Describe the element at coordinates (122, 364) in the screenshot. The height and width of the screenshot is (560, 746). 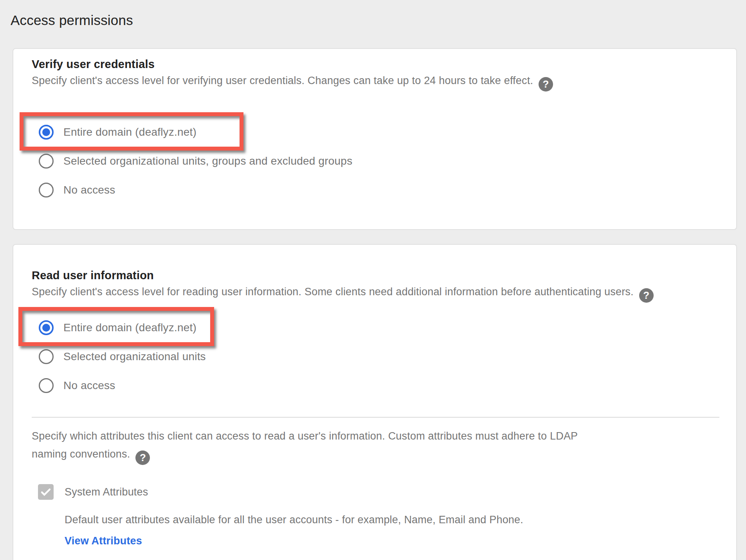
I see `read-access-radio-group: Entire domain (deaflyz.net) Selected org…` at that location.